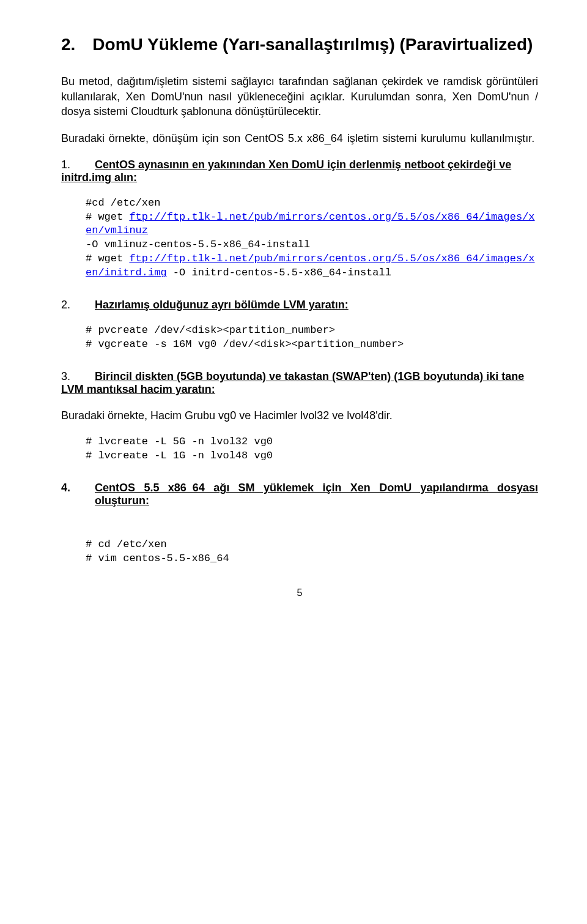 The width and height of the screenshot is (587, 924). I want to click on body-paragraph: Buradaki örnekte, Hacim Grubu vg0 ve Hac…, so click(300, 415).